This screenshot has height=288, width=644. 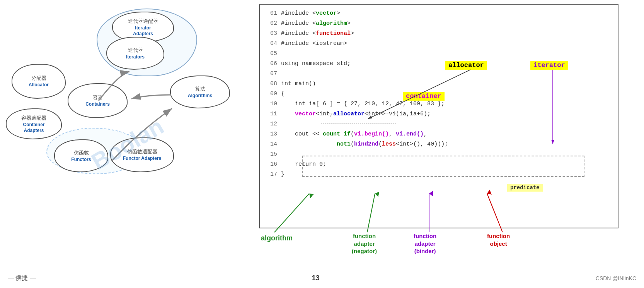 What do you see at coordinates (525, 188) in the screenshot?
I see `annotation-predicate: predicate` at bounding box center [525, 188].